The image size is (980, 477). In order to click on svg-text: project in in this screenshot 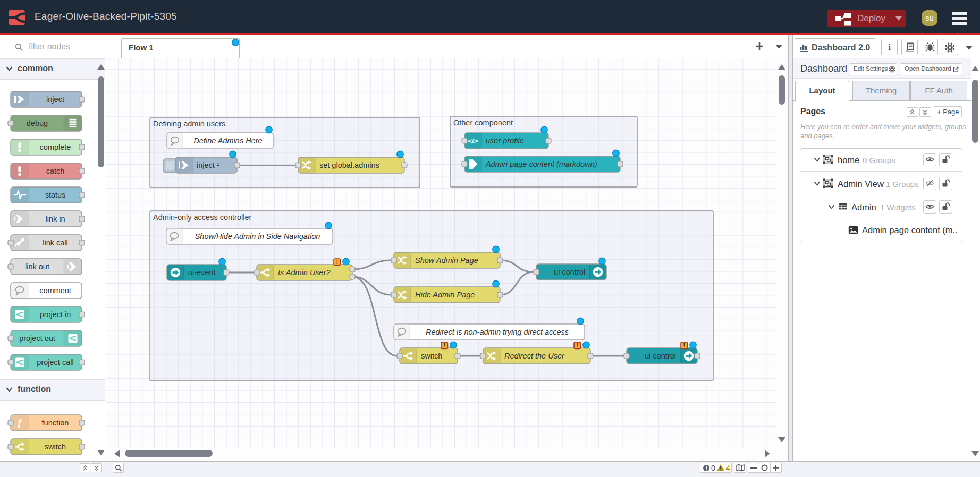, I will do `click(55, 314)`.